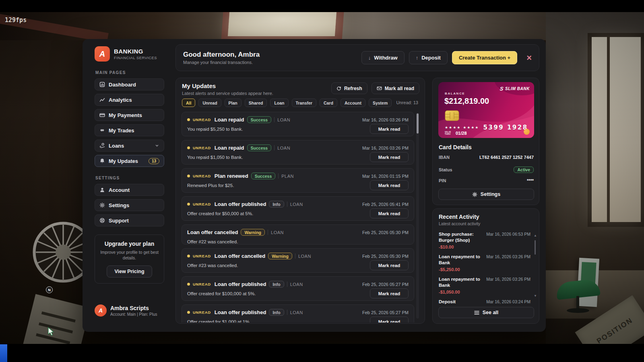 The width and height of the screenshot is (644, 362). Describe the element at coordinates (485, 274) in the screenshot. I see `activity-list: Shop purchase: Burger (Shop) Mar 16, 202…` at that location.